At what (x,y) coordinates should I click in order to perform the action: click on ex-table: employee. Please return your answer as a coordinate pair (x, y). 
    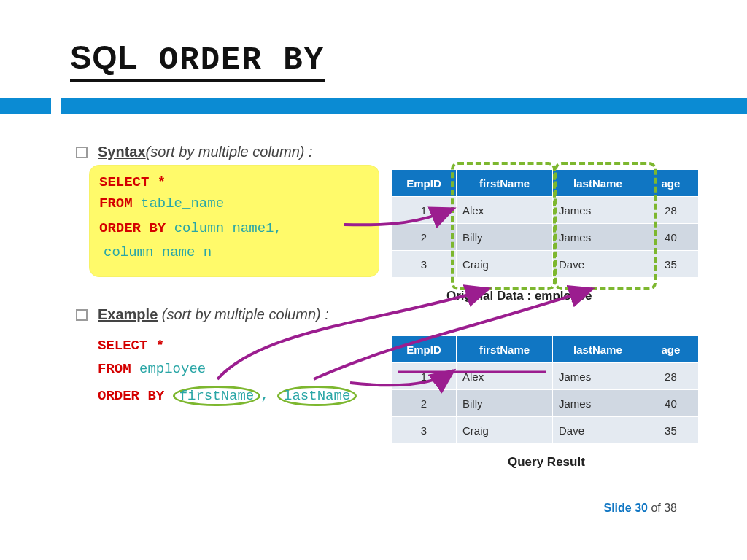
    Looking at the image, I should click on (172, 369).